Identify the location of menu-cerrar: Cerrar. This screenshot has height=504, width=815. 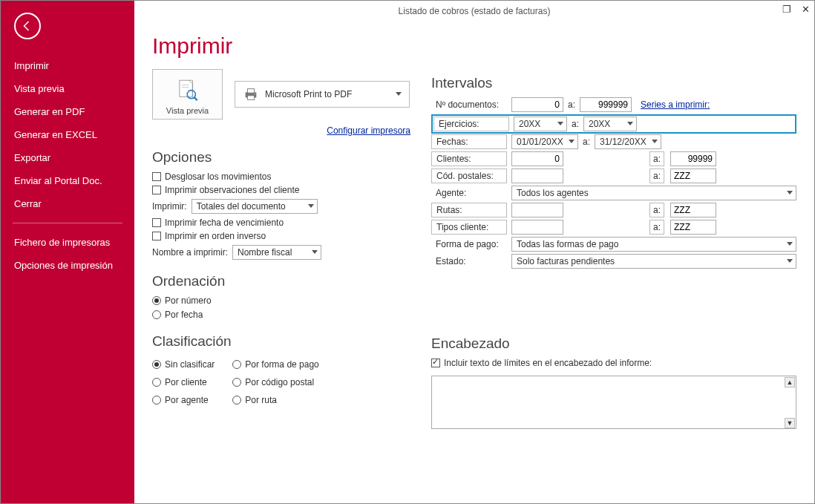
(68, 203).